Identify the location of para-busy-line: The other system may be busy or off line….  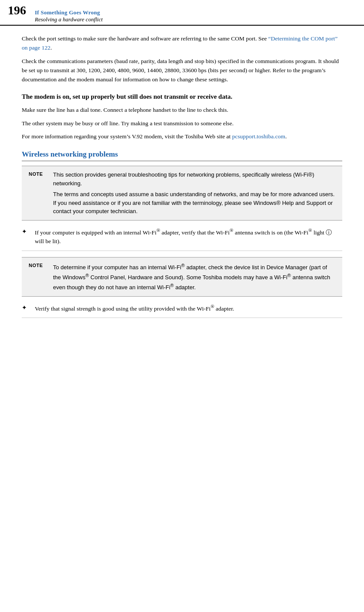
(182, 124).